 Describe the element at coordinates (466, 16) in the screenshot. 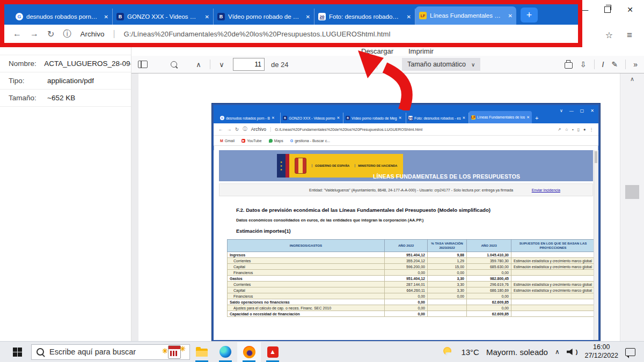

I see `tab-5-active: LF Líneas Fundamentales de los ✕` at that location.